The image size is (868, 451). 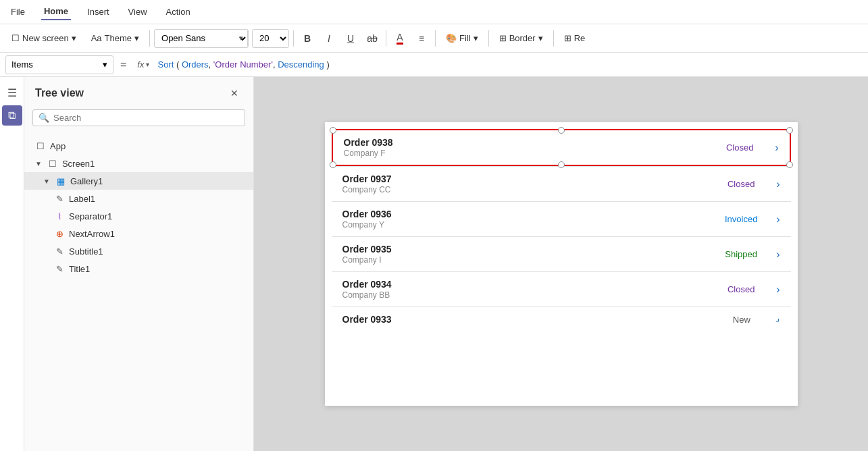 I want to click on tree-item-title1: ✎ Title1, so click(x=139, y=269).